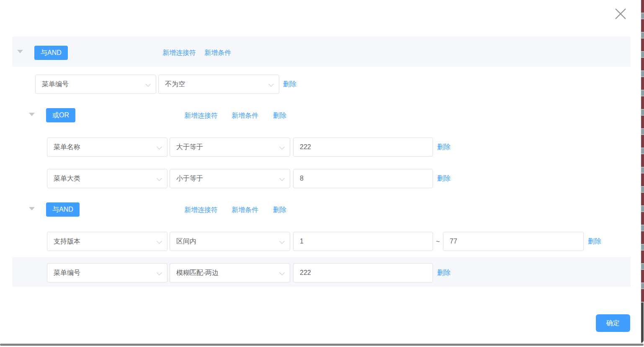  What do you see at coordinates (230, 179) in the screenshot?
I see `operator-select: 小于等于` at bounding box center [230, 179].